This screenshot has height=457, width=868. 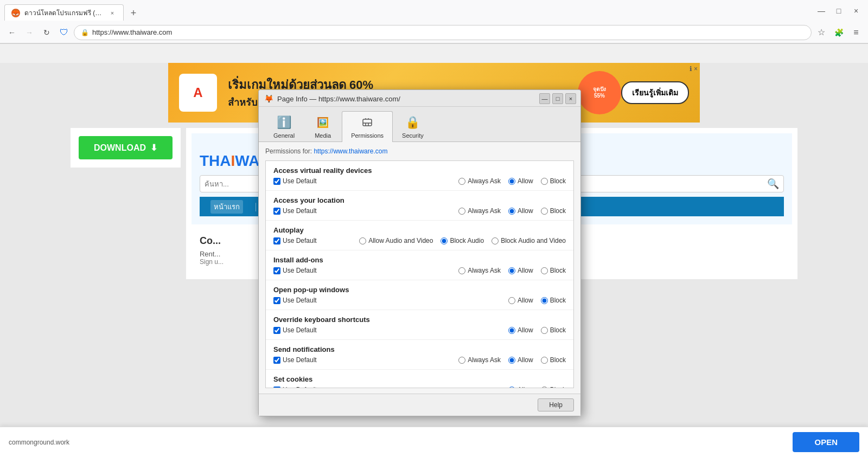 I want to click on perm-autoplay-av-radio, so click(x=362, y=241).